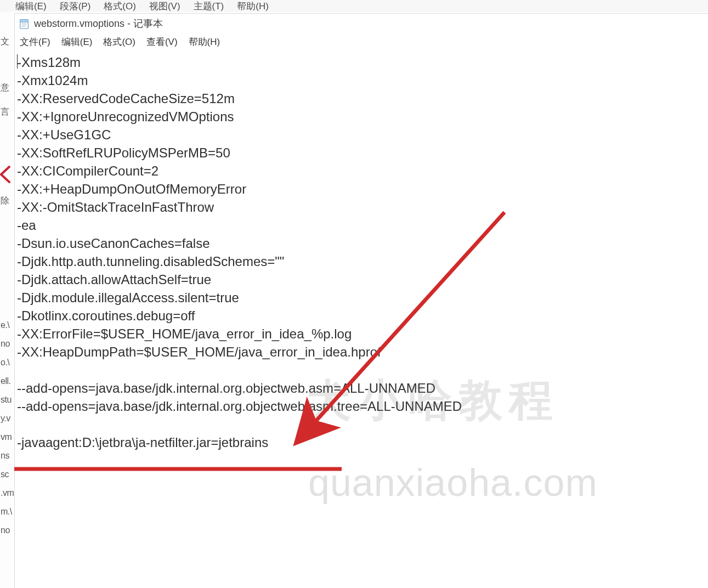  Describe the element at coordinates (205, 42) in the screenshot. I see `menu-help: 帮助(H)` at that location.